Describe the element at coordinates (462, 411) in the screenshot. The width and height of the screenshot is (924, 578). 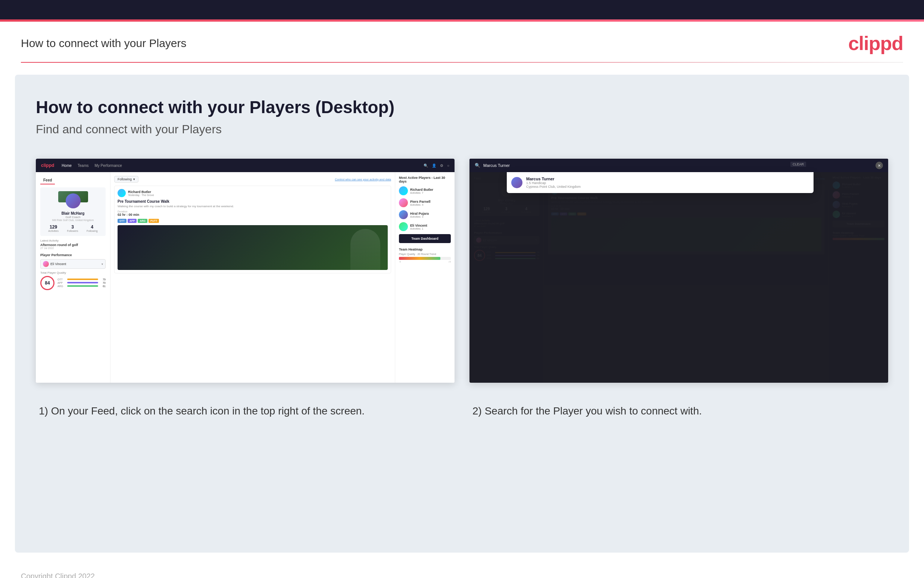
I see `captions-row: 1) On your Feed, click on the search ico…` at that location.